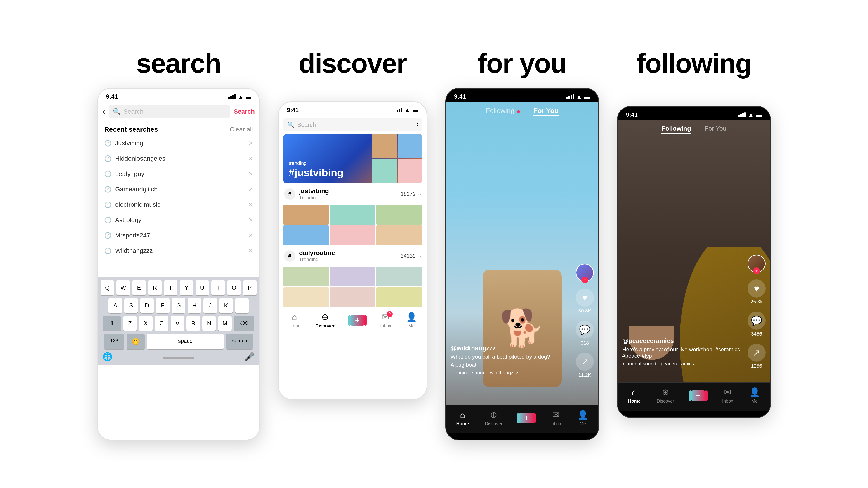  What do you see at coordinates (519, 111) in the screenshot?
I see `live-dot` at bounding box center [519, 111].